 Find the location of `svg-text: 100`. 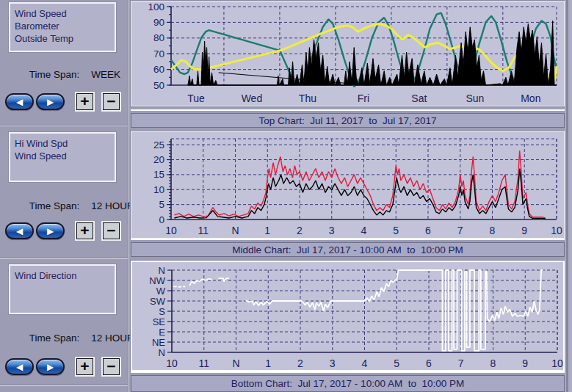

svg-text: 100 is located at coordinates (156, 7).